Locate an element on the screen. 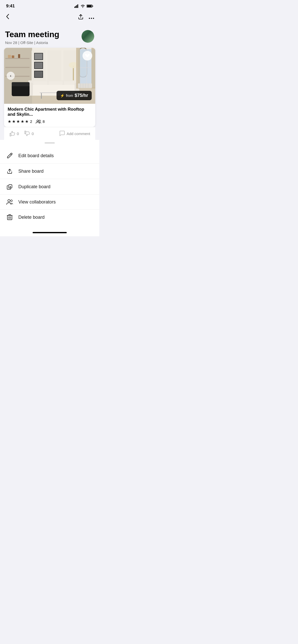 The height and width of the screenshot is (644, 298). share-board-item: Share board is located at coordinates (50, 171).